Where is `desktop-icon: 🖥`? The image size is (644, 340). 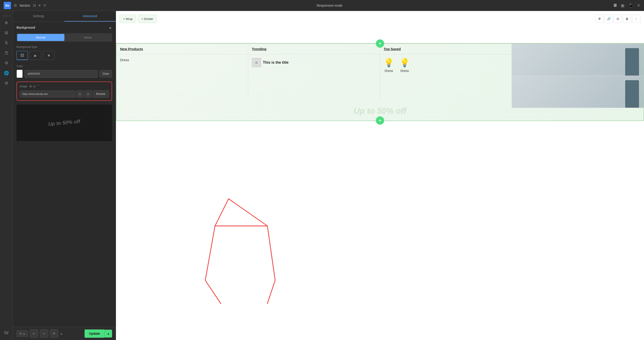
desktop-icon: 🖥 is located at coordinates (615, 6).